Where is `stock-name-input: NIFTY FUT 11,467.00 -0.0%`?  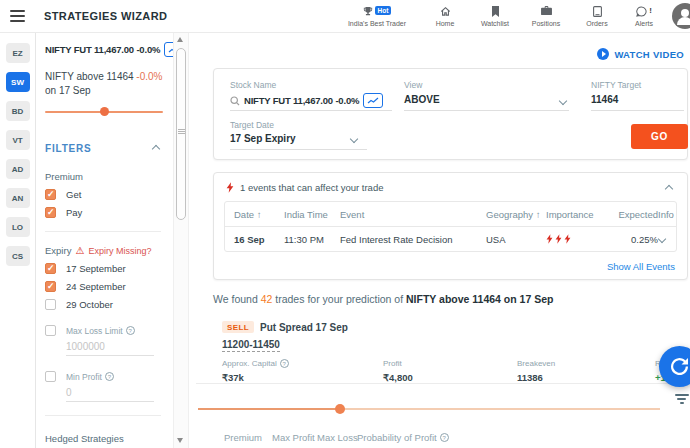
stock-name-input: NIFTY FUT 11,467.00 -0.0% is located at coordinates (306, 100).